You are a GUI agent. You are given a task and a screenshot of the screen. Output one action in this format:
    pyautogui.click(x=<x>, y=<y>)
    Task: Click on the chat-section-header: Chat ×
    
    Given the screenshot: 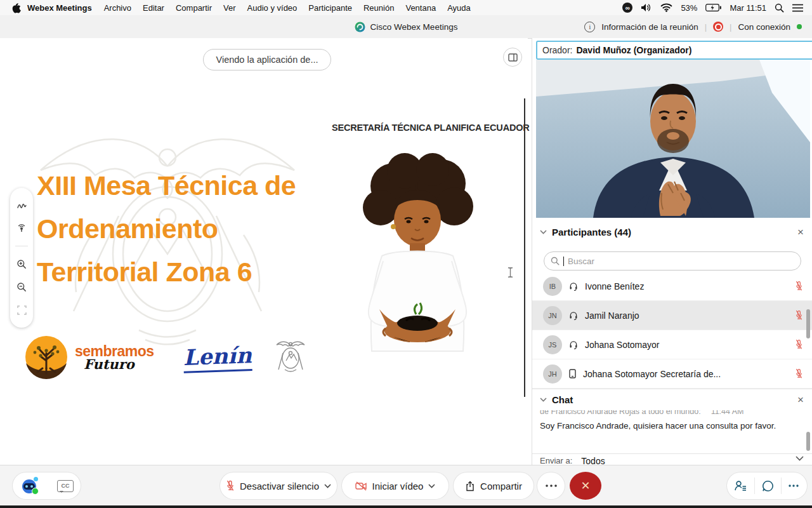 What is the action you would take?
    pyautogui.click(x=672, y=399)
    